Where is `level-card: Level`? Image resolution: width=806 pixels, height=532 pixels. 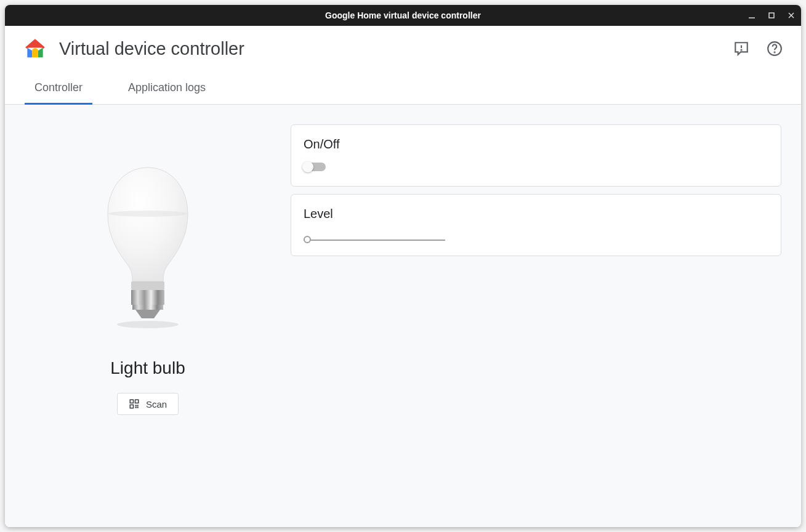 level-card: Level is located at coordinates (536, 225).